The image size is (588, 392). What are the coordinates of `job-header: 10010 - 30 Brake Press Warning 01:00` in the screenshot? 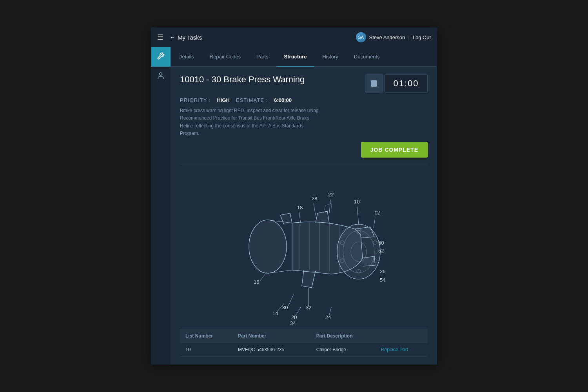 It's located at (304, 83).